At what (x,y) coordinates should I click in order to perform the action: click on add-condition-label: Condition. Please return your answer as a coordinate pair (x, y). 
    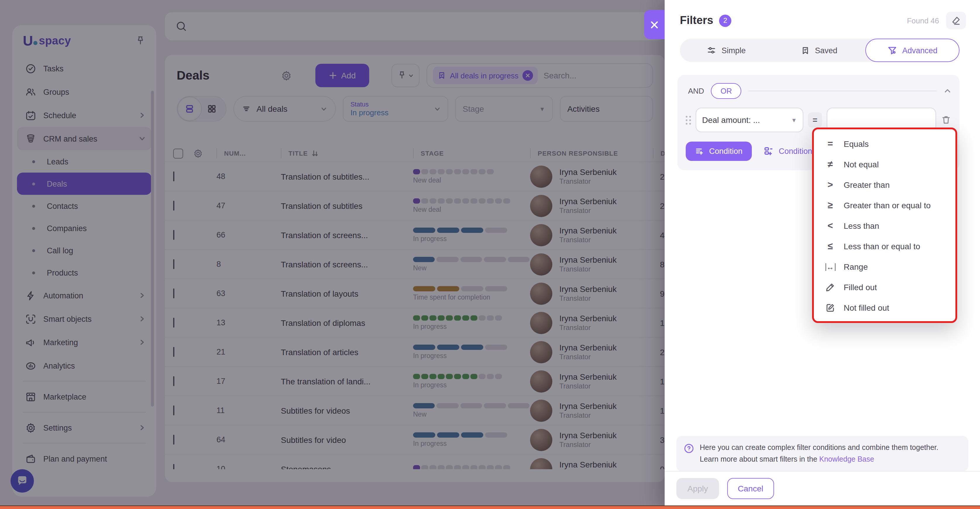
    Looking at the image, I should click on (726, 151).